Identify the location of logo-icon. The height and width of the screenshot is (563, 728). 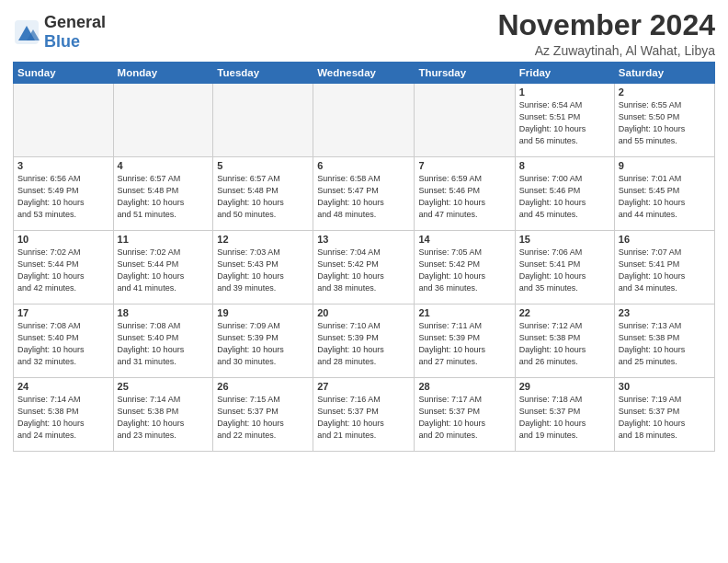
(27, 32).